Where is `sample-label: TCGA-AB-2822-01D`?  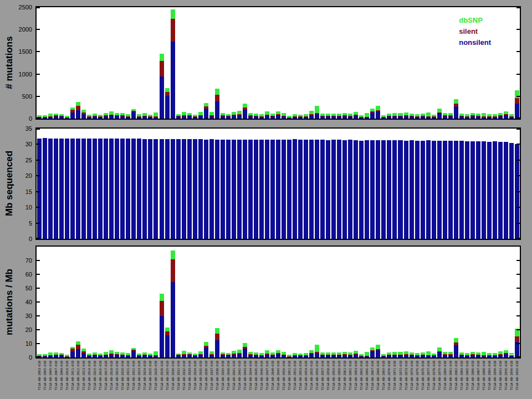 sample-label: TCGA-AB-2822-01D is located at coordinates (134, 380).